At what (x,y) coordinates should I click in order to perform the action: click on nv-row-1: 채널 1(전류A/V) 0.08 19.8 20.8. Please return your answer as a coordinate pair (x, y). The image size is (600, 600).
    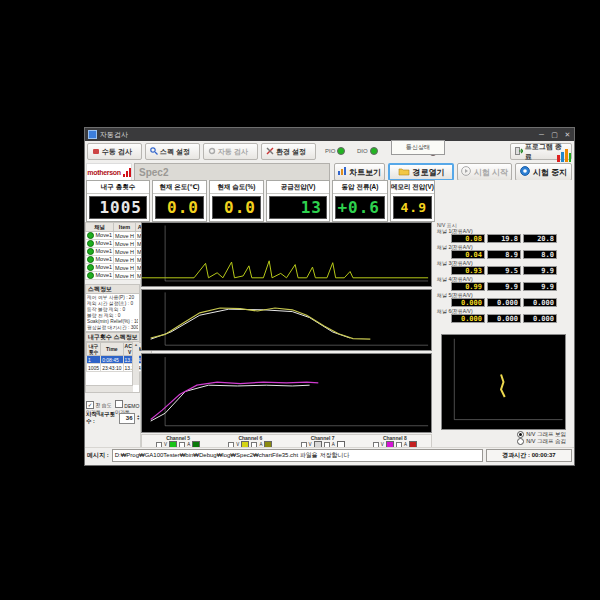
    Looking at the image, I should click on (504, 236).